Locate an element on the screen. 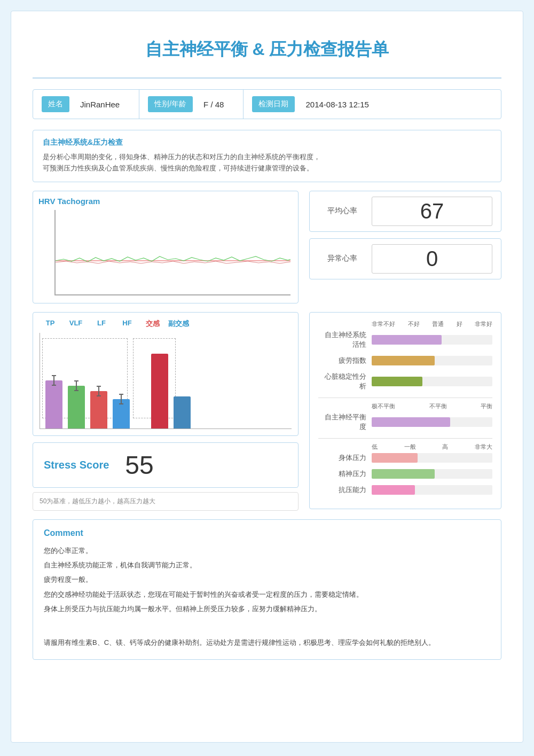 This screenshot has width=534, height=756. axis1-label4: 好 is located at coordinates (459, 324).